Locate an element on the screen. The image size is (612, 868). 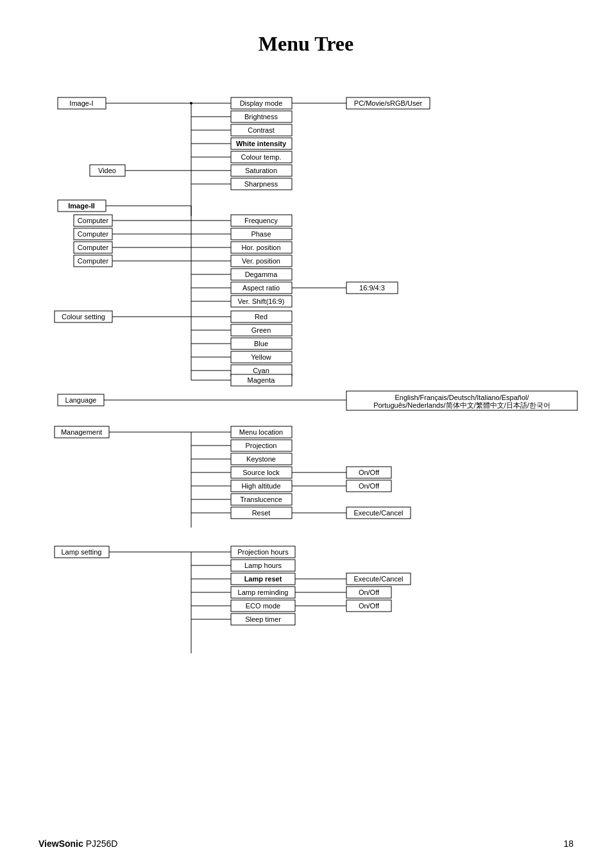
keystone-label: Keystone is located at coordinates (261, 459).